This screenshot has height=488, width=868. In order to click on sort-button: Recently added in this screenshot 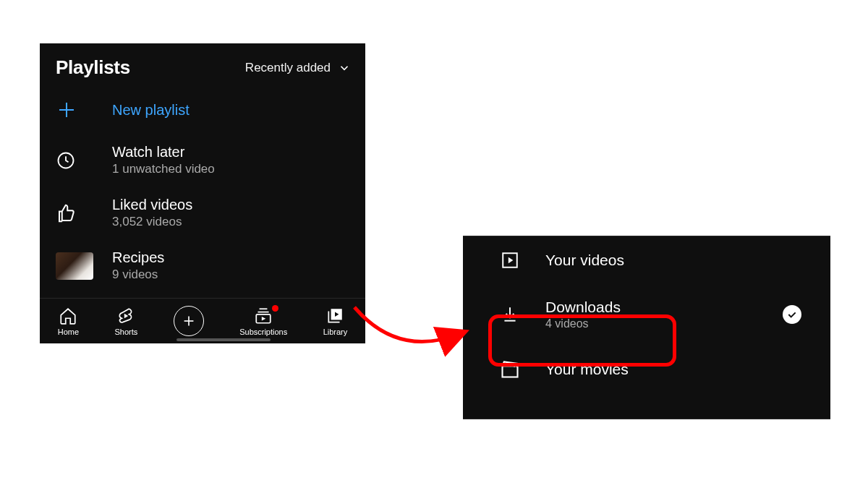, I will do `click(298, 68)`.